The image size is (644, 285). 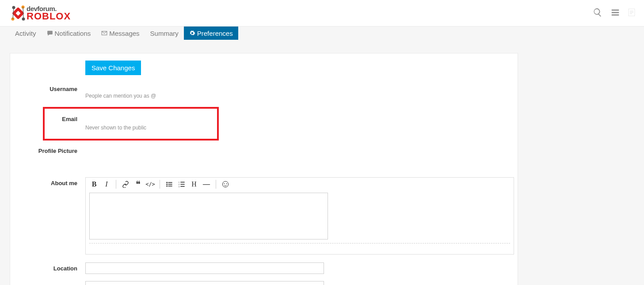 I want to click on number-list-button: 123, so click(x=182, y=184).